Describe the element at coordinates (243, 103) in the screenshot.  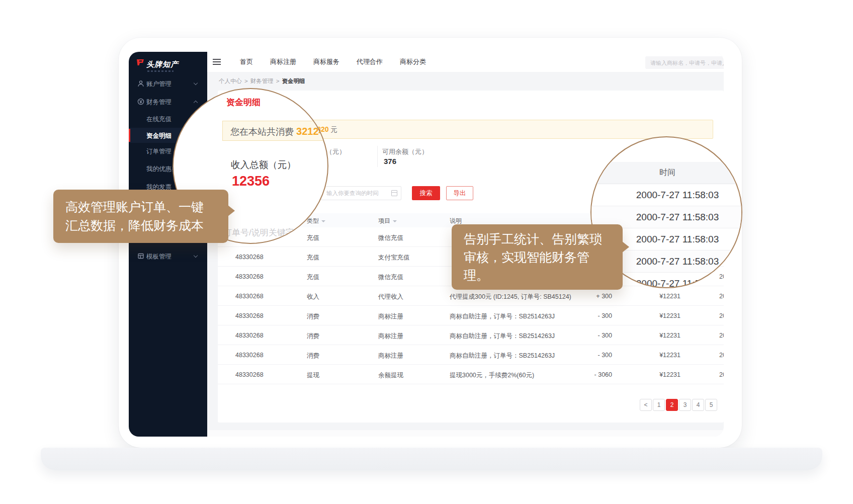
I see `magnified-tab-label: 资金明细` at that location.